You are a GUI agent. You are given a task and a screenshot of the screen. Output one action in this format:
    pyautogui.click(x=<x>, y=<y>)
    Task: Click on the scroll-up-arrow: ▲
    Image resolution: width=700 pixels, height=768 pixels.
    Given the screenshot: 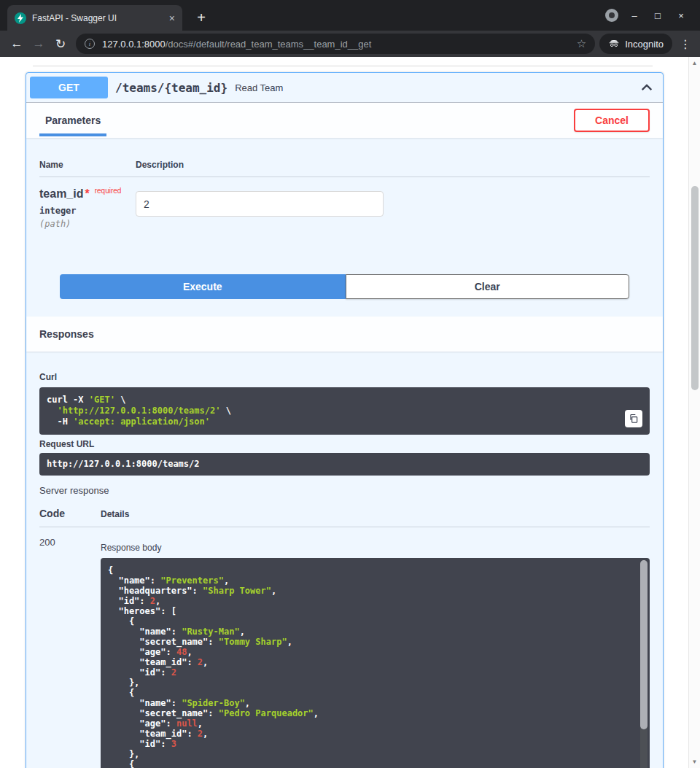 What is the action you would take?
    pyautogui.click(x=694, y=63)
    